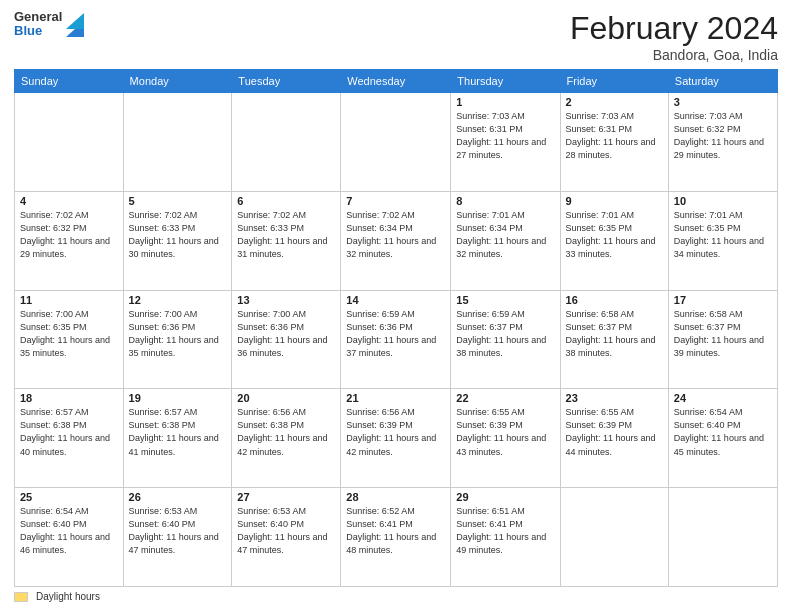 This screenshot has width=792, height=612. Describe the element at coordinates (69, 300) in the screenshot. I see `day-number: 11` at that location.